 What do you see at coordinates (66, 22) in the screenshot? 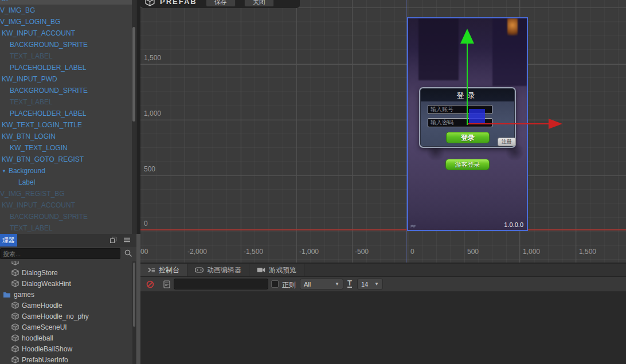
I see `hierarchy-node-row: V_IMG_LOGIN_BG` at bounding box center [66, 22].